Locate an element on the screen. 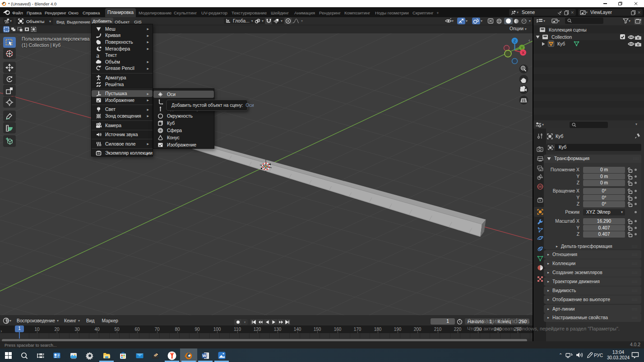 This screenshot has height=362, width=644. svg-text: Z is located at coordinates (515, 41).